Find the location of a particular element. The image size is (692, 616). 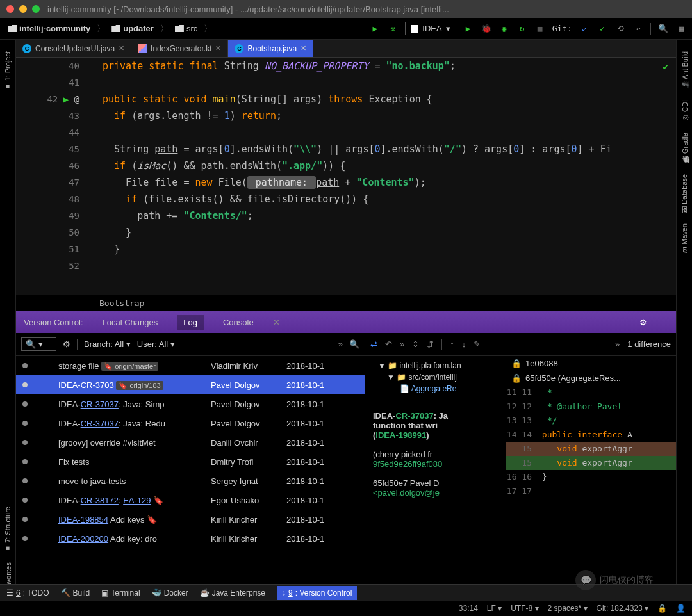

commit-row: IDEA-CR-3703 🔖 origin/183 Pavel Dolgov20… is located at coordinates (190, 385).